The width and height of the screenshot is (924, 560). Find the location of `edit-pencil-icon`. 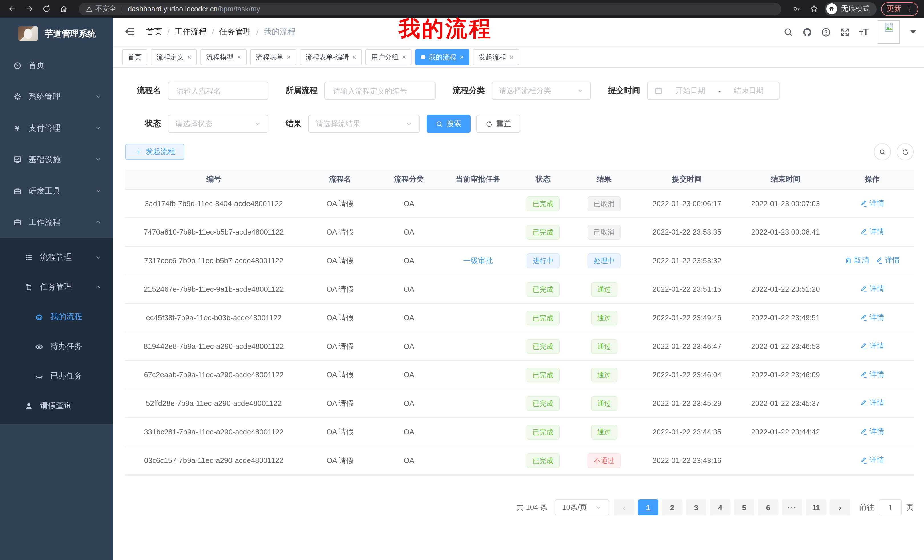

edit-pencil-icon is located at coordinates (879, 261).